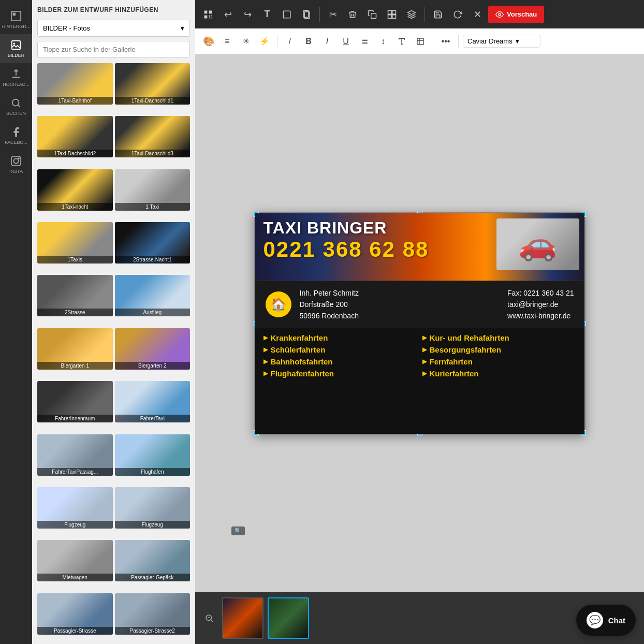  Describe the element at coordinates (228, 14) in the screenshot. I see `undo-button: ↩` at that location.